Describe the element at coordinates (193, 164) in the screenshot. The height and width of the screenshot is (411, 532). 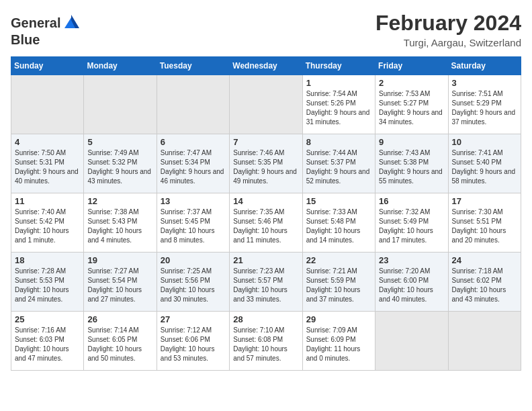
I see `calendar-cell: 6Sunrise: 7:47 AM Sunset: 5:34 PM Daylig…` at that location.